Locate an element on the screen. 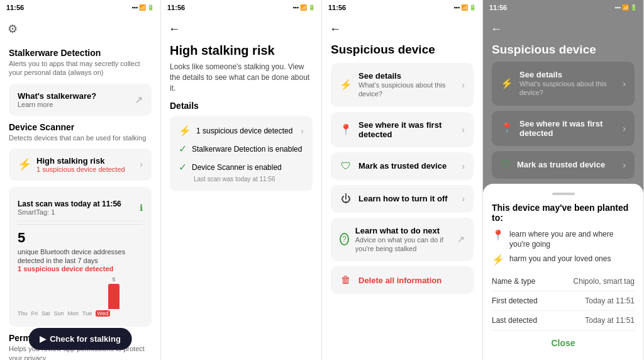 The height and width of the screenshot is (360, 644). lightning-icon: ⚡ is located at coordinates (25, 164).